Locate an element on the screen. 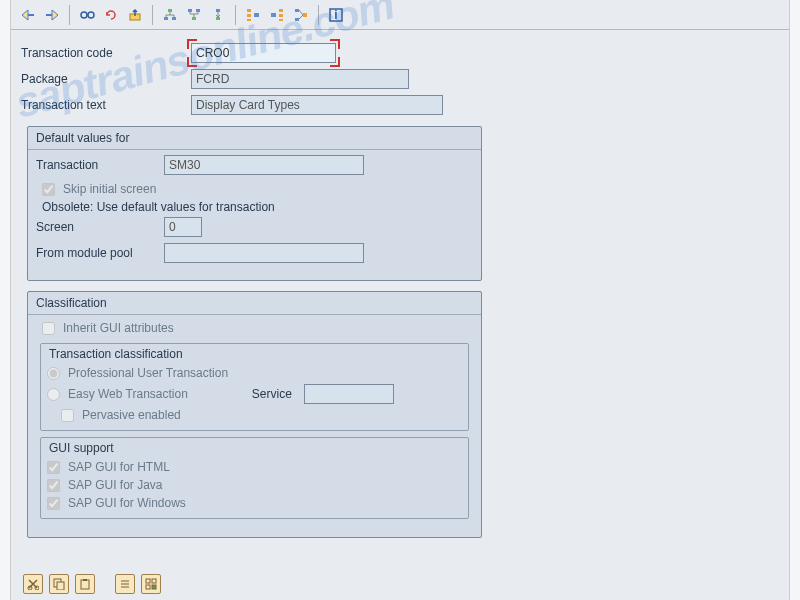 The width and height of the screenshot is (800, 600). toolbar: i is located at coordinates (400, 15).